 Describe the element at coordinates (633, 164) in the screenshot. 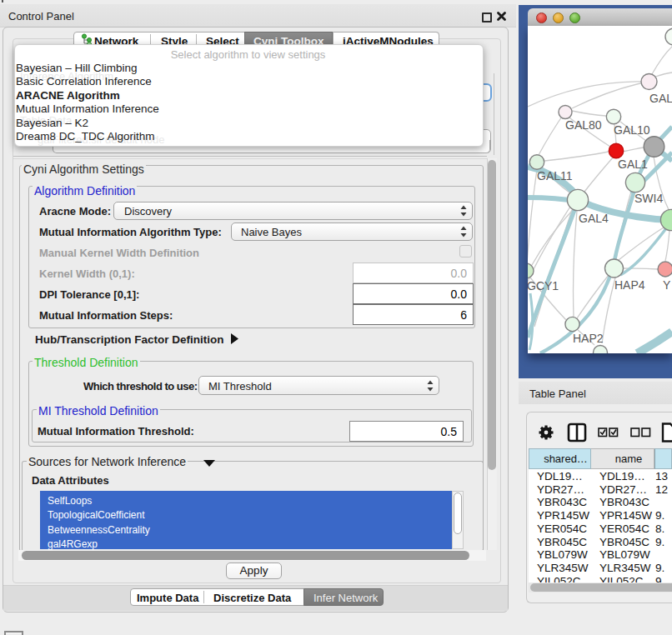

I see `svg-text: GAL1` at that location.